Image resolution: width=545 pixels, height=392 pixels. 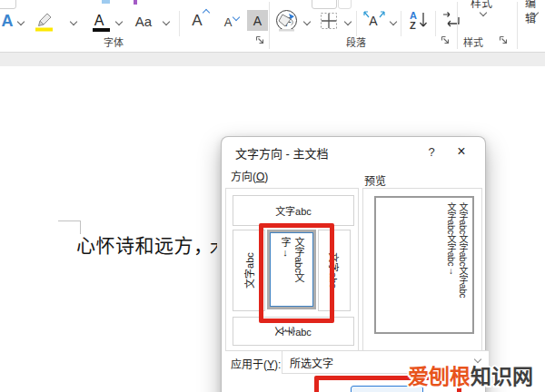 I want to click on shading-dropdown, so click(x=307, y=23).